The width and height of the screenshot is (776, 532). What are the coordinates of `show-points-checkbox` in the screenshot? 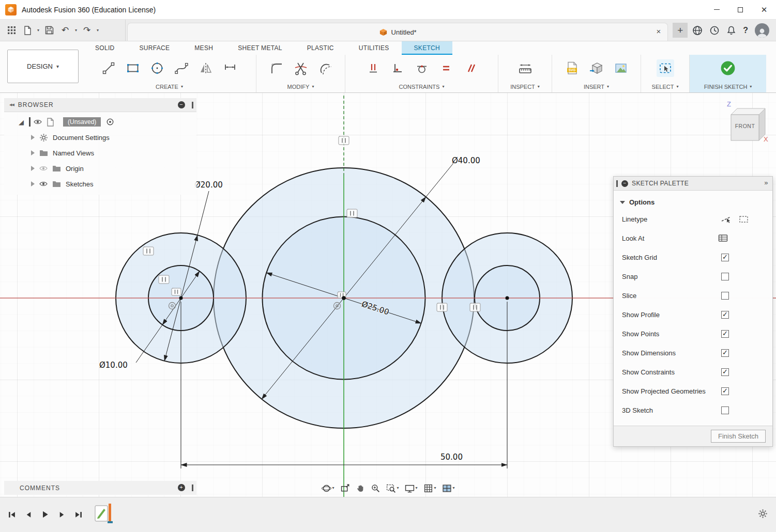 It's located at (725, 334).